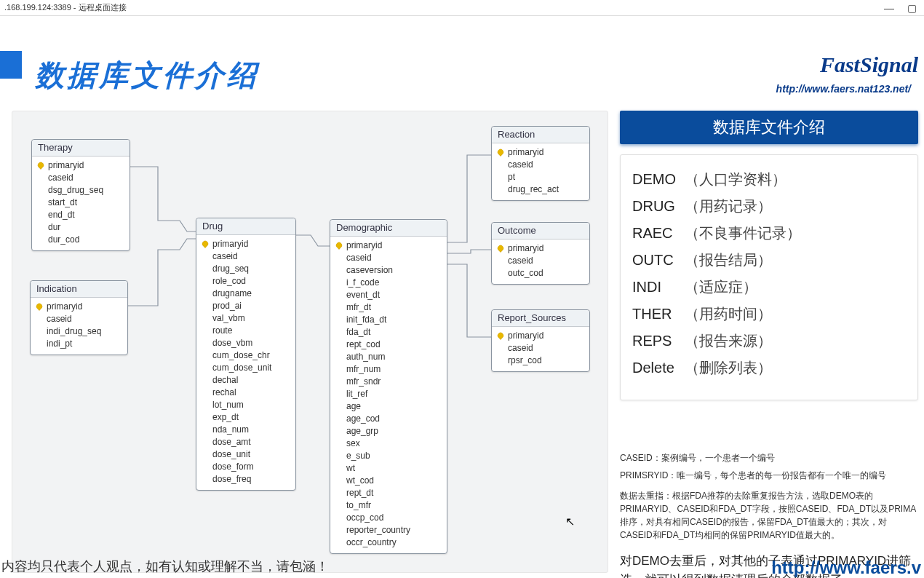  I want to click on file-desc: （适应症）, so click(721, 287).